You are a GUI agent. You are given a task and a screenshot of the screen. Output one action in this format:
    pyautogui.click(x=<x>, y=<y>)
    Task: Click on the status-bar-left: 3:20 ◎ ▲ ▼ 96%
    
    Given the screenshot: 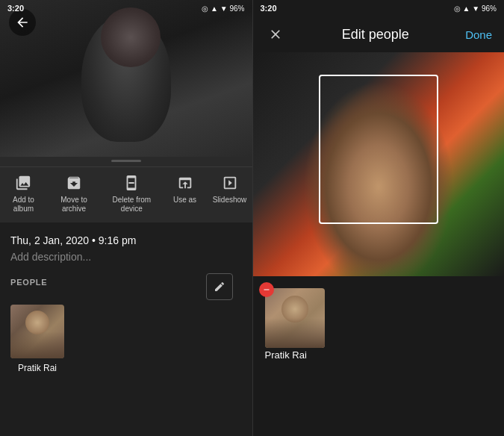 What is the action you would take?
    pyautogui.click(x=126, y=8)
    